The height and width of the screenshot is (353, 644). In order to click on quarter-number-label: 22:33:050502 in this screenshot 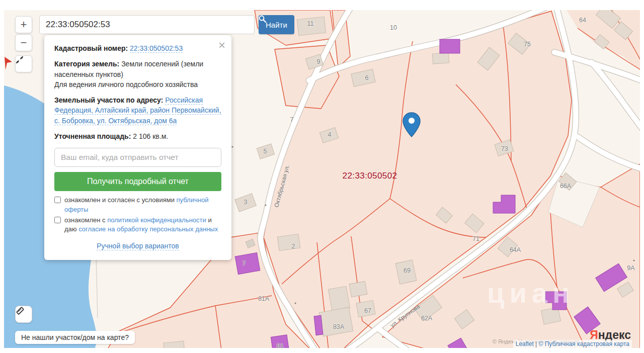, I will do `click(370, 176)`.